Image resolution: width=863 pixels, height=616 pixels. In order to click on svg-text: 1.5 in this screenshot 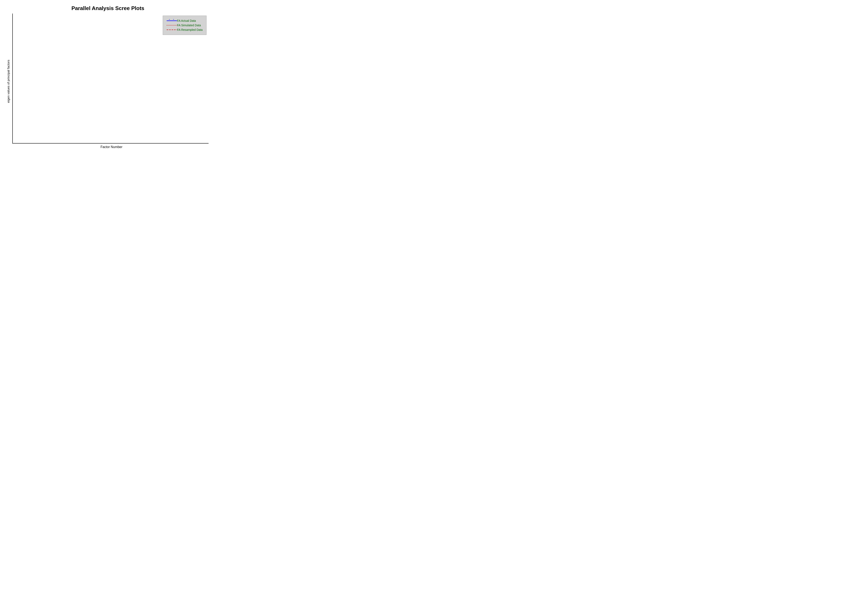, I will do `click(20, 72)`.